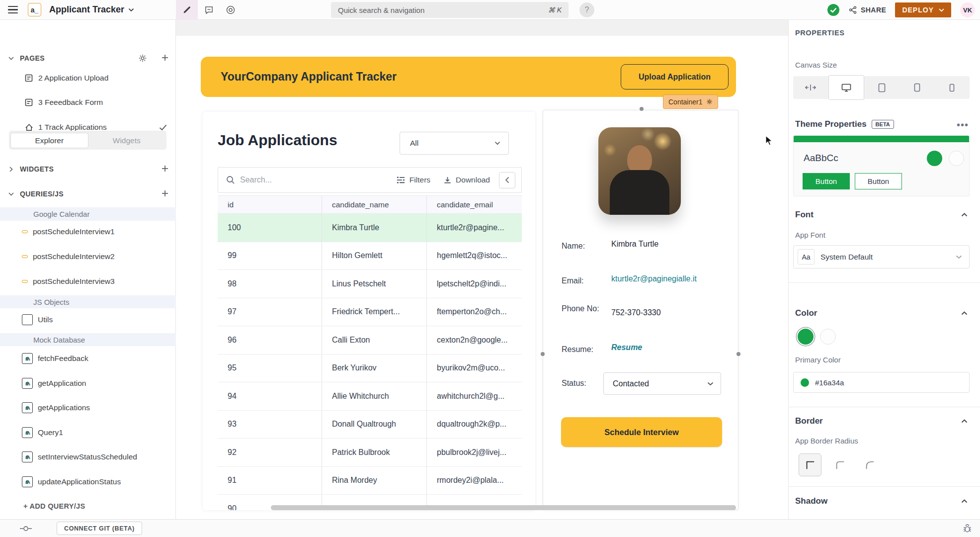  What do you see at coordinates (88, 302) in the screenshot?
I see `group-js-objects: JS Objects` at bounding box center [88, 302].